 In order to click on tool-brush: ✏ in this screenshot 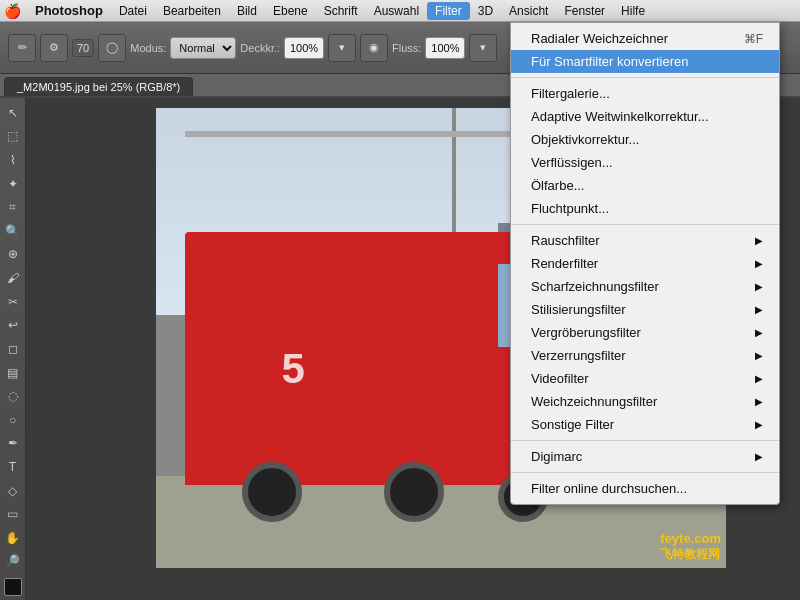, I will do `click(22, 48)`.